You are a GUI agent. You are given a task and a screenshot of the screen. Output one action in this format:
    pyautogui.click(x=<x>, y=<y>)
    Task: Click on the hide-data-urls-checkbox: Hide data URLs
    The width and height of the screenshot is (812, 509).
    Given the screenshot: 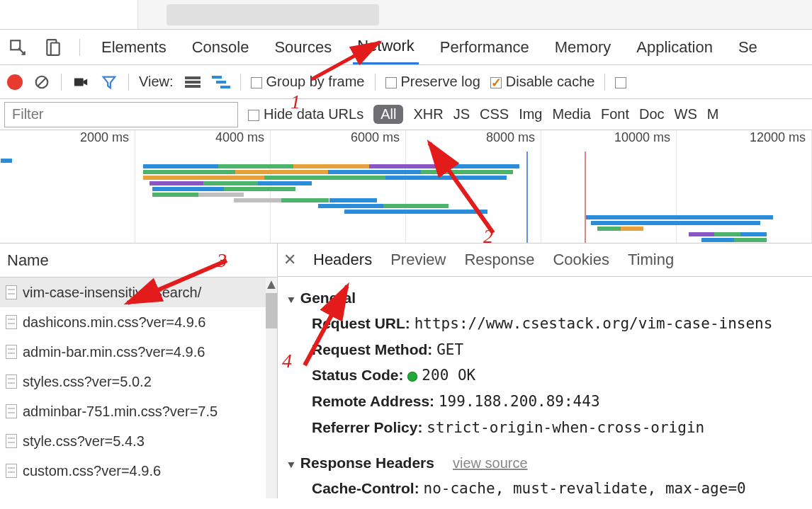 What is the action you would take?
    pyautogui.click(x=306, y=115)
    